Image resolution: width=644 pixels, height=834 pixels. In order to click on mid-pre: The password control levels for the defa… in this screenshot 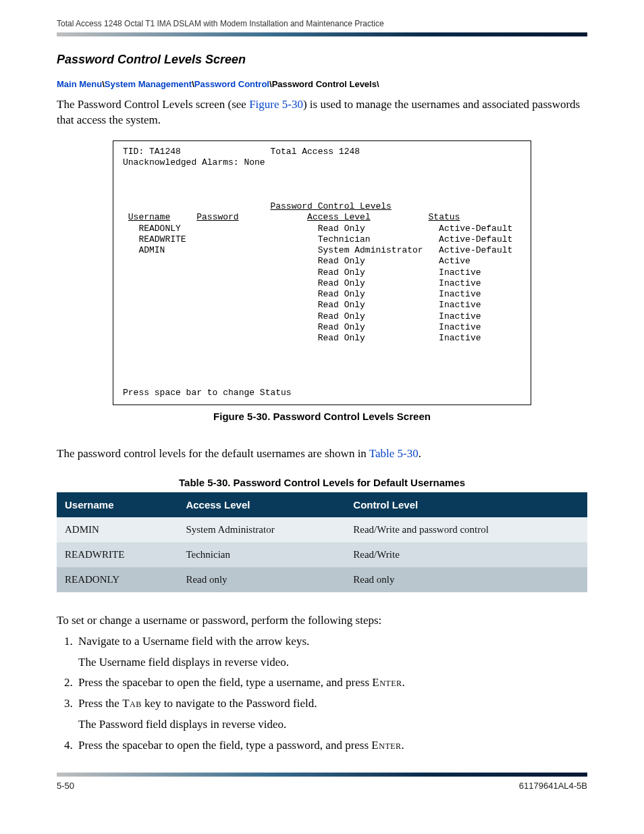, I will do `click(213, 454)`.